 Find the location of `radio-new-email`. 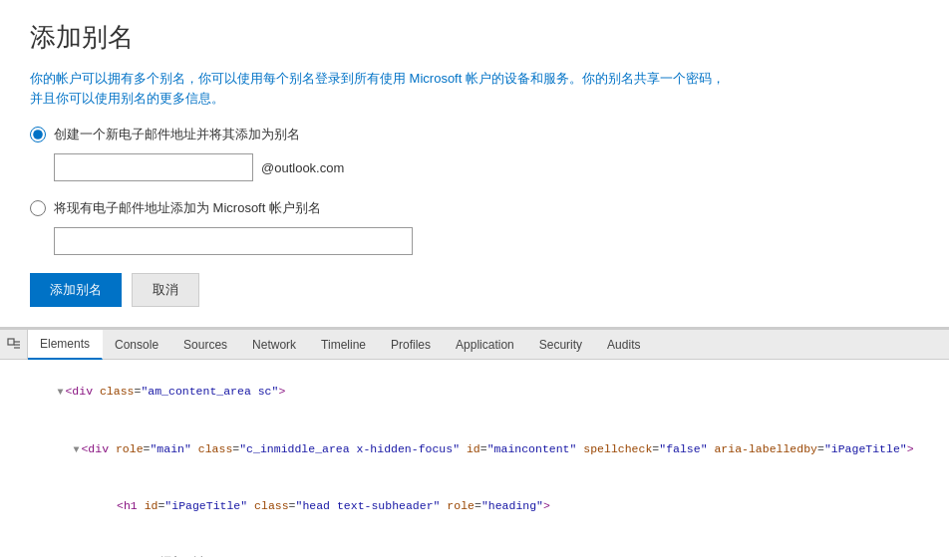

radio-new-email is located at coordinates (38, 135).